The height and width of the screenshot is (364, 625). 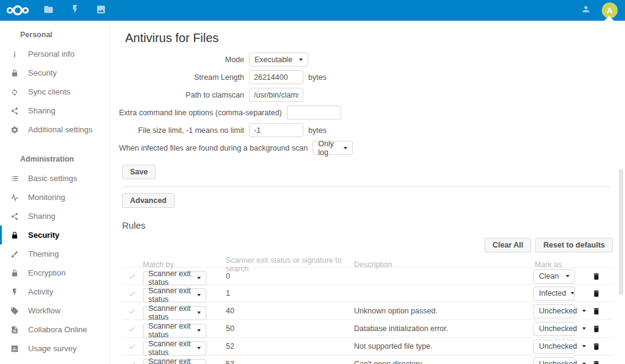 I want to click on infected-action-select: Only log, so click(x=333, y=148).